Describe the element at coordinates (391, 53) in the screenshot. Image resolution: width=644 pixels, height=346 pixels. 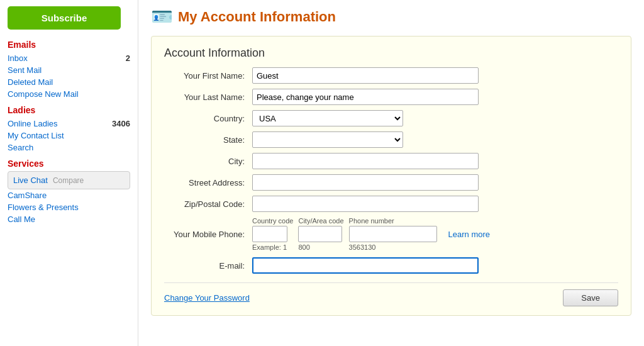
I see `form-card-title: Account Information` at that location.